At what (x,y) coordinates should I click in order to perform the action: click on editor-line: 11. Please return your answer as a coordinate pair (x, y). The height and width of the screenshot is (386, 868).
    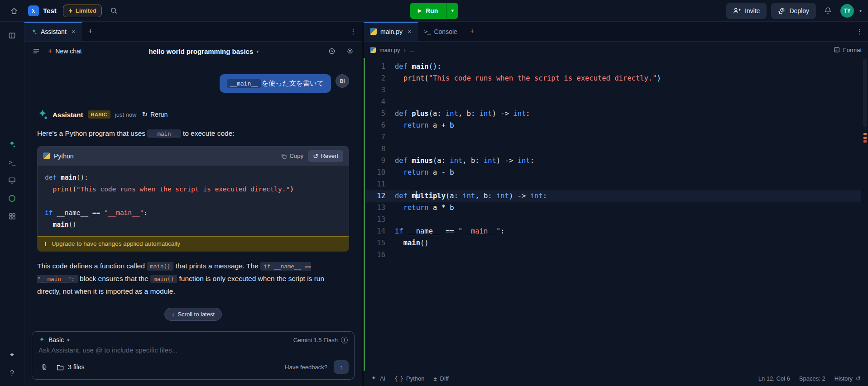
    Looking at the image, I should click on (613, 184).